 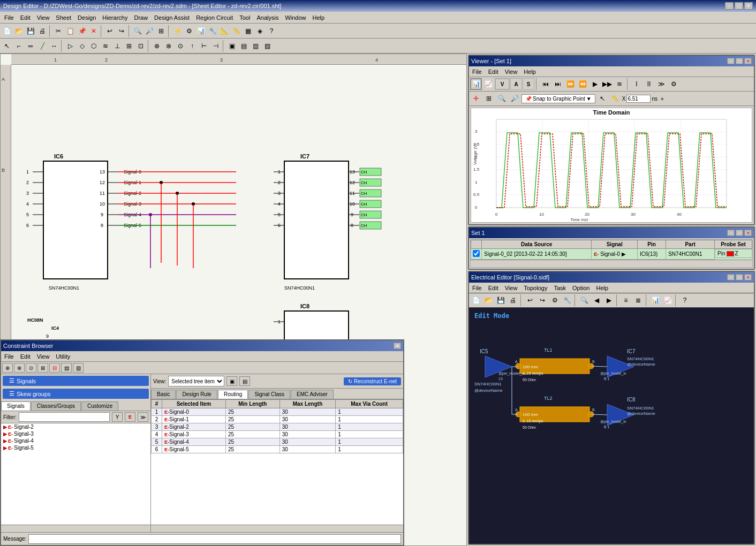 What do you see at coordinates (584, 300) in the screenshot?
I see `elec-zoom: 🔍` at bounding box center [584, 300].